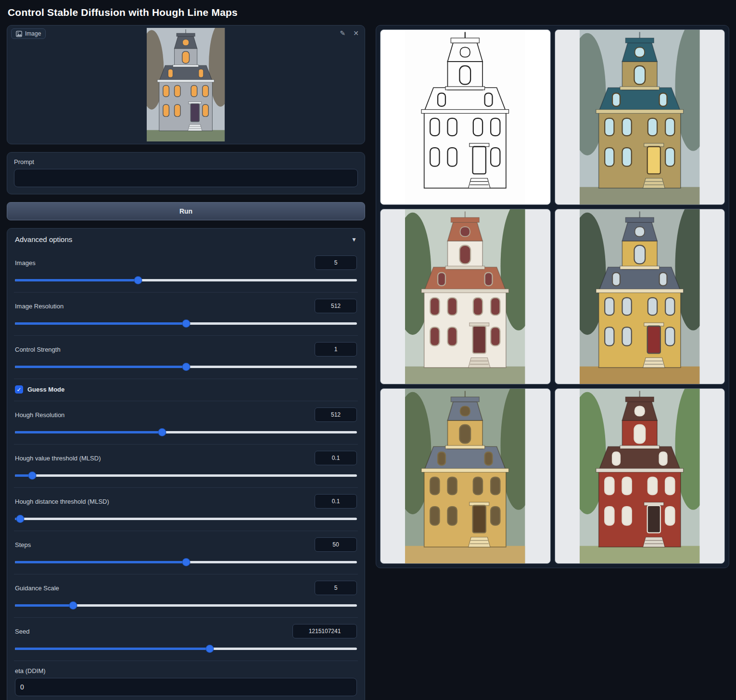 The height and width of the screenshot is (700, 736). I want to click on input-image, so click(186, 85).